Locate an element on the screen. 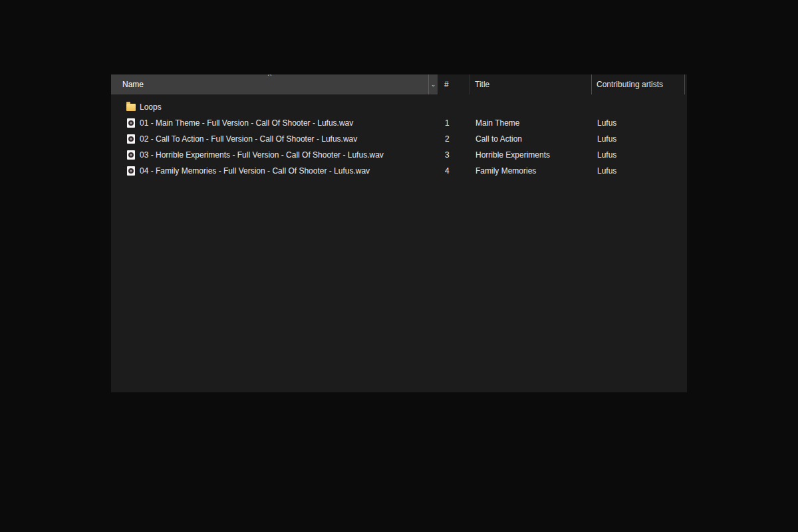 The width and height of the screenshot is (798, 532). file-row: Loops is located at coordinates (399, 107).